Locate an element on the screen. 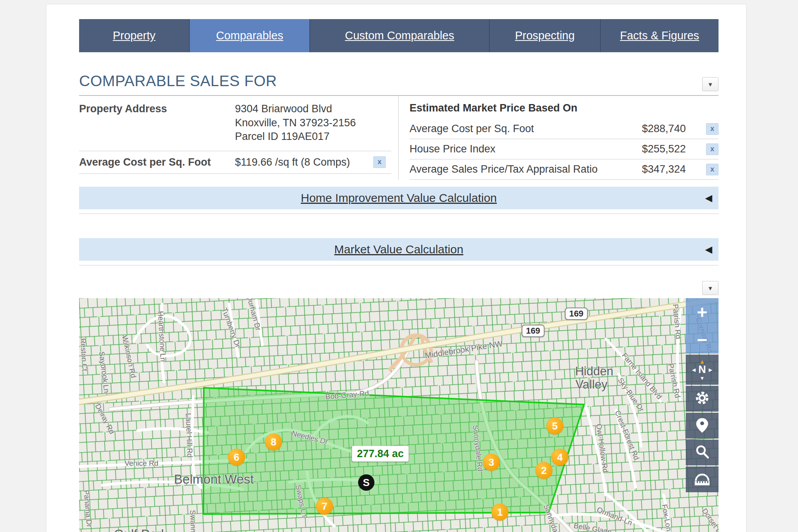 The image size is (798, 532). market-value-section-bar: Market Value Calculation ◀ is located at coordinates (399, 249).